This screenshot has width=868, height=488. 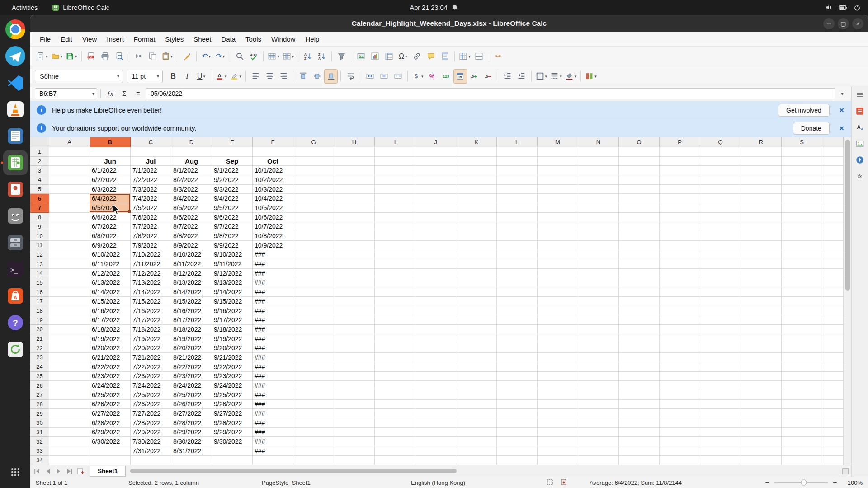 I want to click on cell-J5, so click(x=436, y=190).